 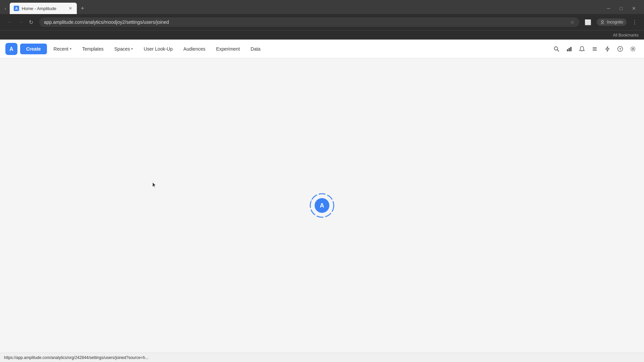 I want to click on search-button, so click(x=556, y=49).